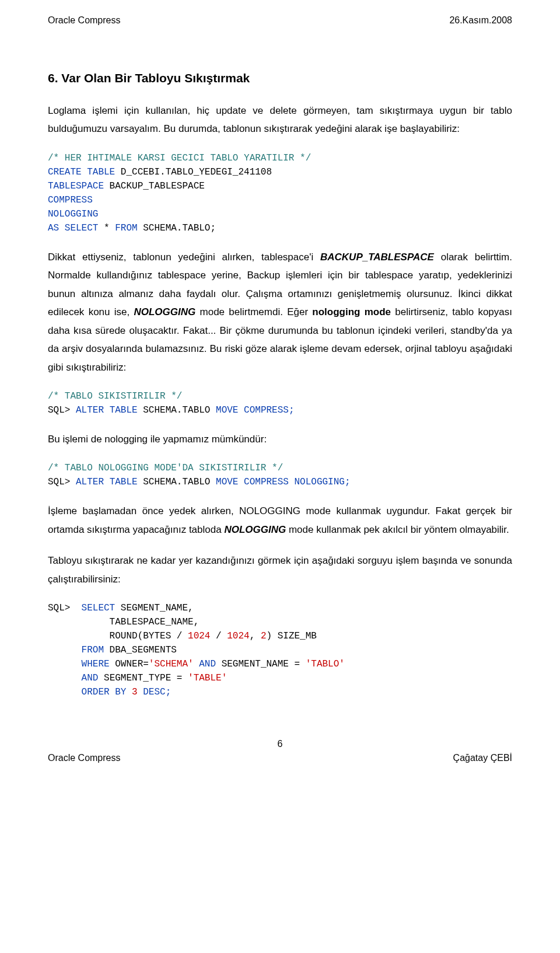 This screenshot has width=560, height=953. I want to click on code-text: BACKUP_TABLESPACE, so click(154, 186).